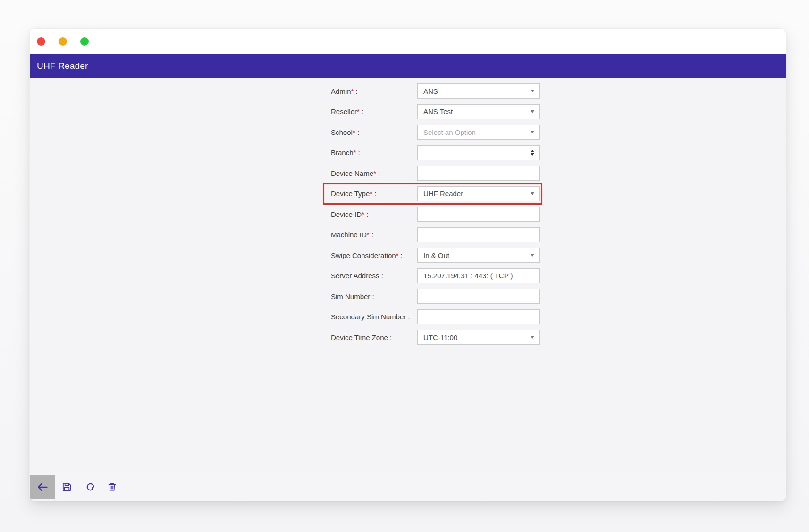 The image size is (809, 532). Describe the element at coordinates (363, 256) in the screenshot. I see `field-label-text: Swipe Consideration` at that location.